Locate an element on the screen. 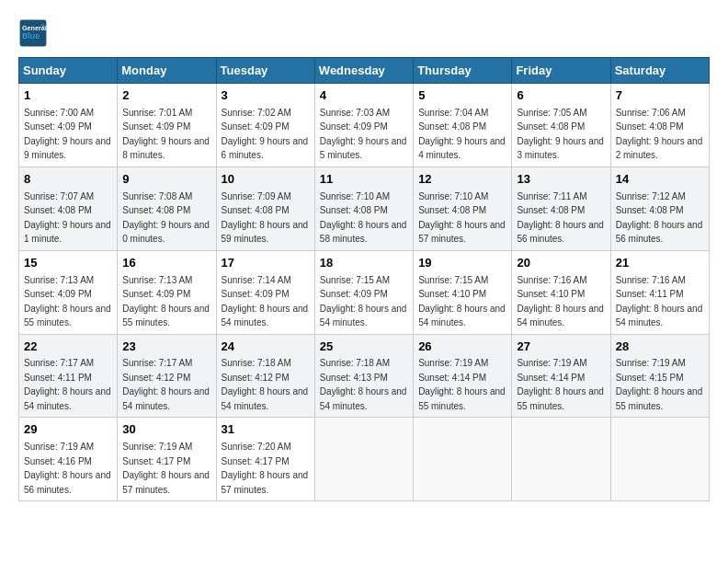  logo: General Blue is located at coordinates (35, 33).